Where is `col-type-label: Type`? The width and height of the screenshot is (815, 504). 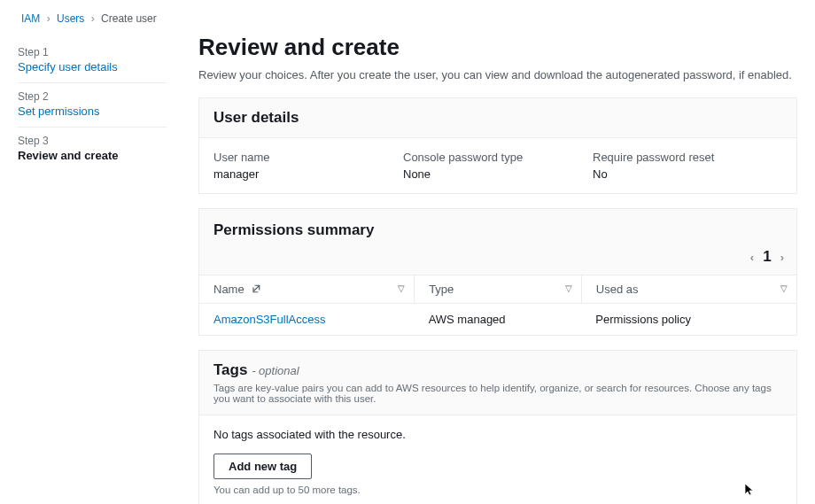
col-type-label: Type is located at coordinates (441, 289).